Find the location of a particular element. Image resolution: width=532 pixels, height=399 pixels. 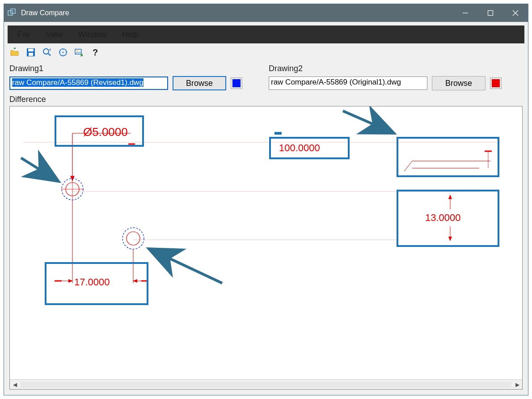

minimize-button is located at coordinates (465, 13).